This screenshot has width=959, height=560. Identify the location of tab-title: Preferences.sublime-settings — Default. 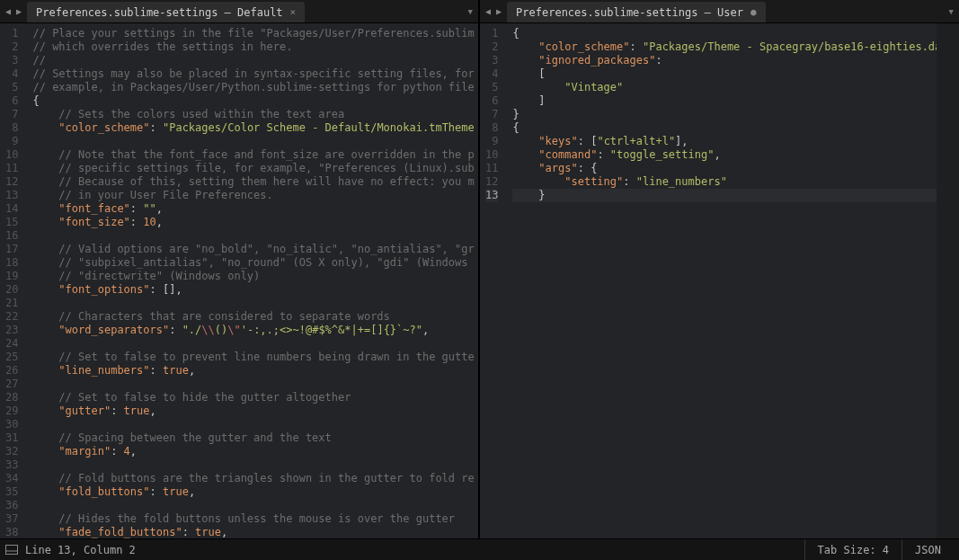
(160, 13).